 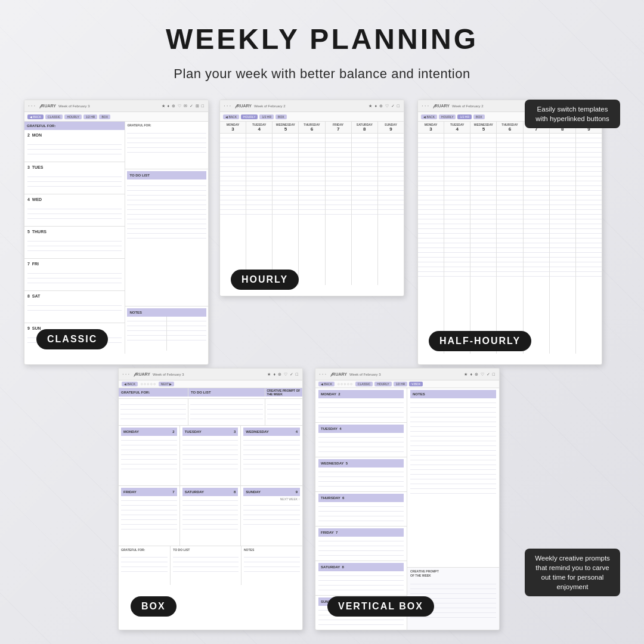 I want to click on page-subtitle: Plan your week with better balance and i…, so click(x=322, y=74).